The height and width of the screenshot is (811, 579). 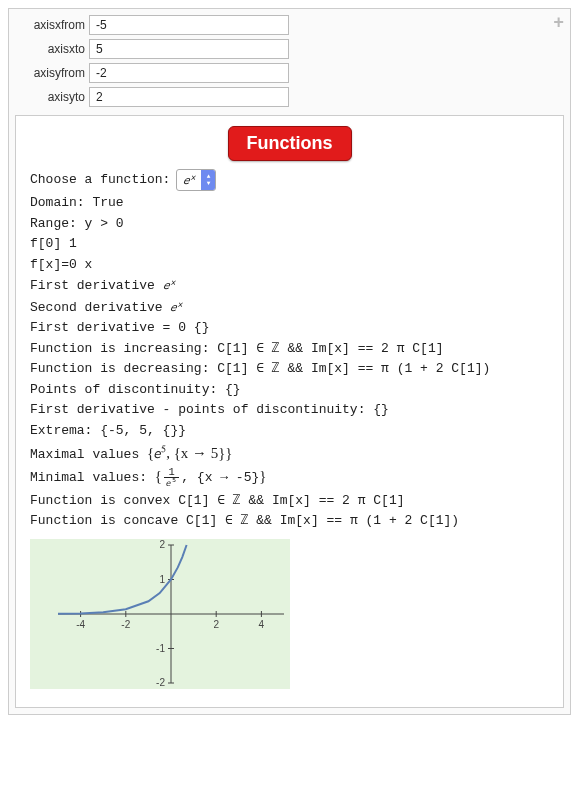 I want to click on axisxfrom-input, so click(x=189, y=25).